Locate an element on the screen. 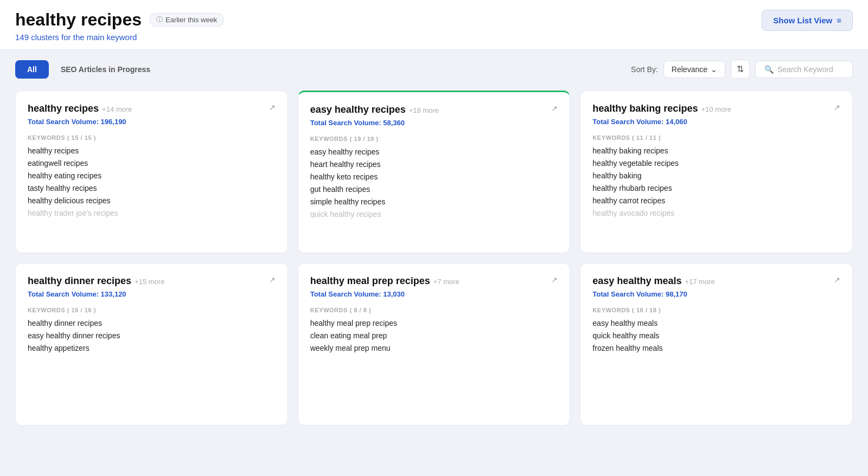  keyword-item: clean eating meal prep is located at coordinates (434, 336).